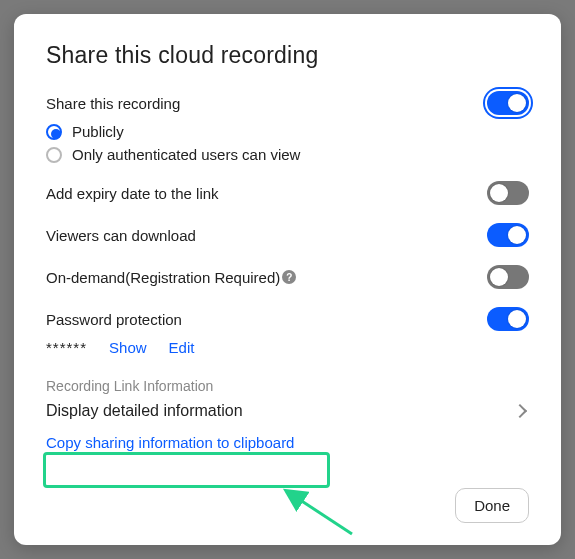 Image resolution: width=575 pixels, height=559 pixels. I want to click on display-detailed-label: Display detailed information, so click(144, 411).